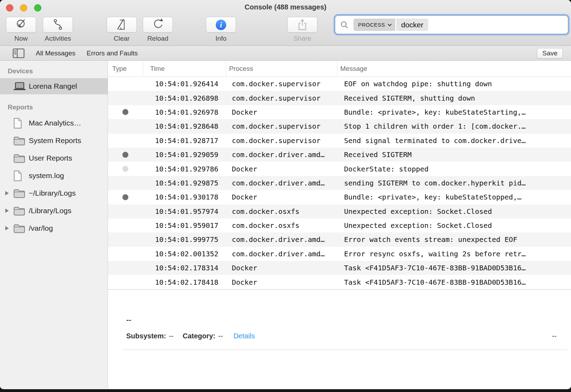 The image size is (571, 392). What do you see at coordinates (19, 53) in the screenshot?
I see `sidebar-toggle-button` at bounding box center [19, 53].